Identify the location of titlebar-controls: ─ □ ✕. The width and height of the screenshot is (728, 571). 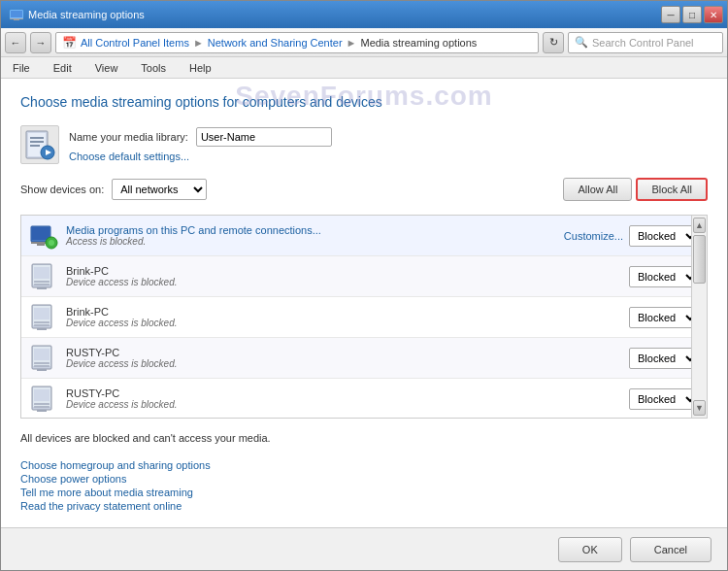
(692, 15).